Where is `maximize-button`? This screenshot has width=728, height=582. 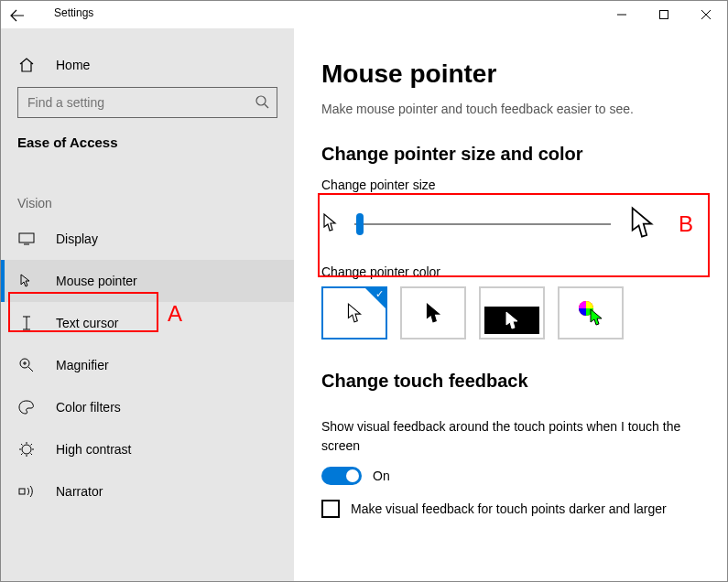
maximize-button is located at coordinates (664, 15).